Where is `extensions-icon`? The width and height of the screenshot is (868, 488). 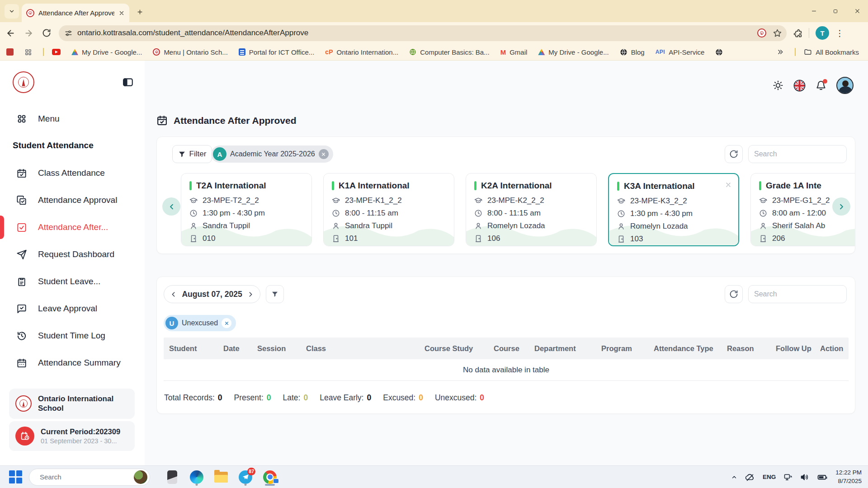 extensions-icon is located at coordinates (797, 33).